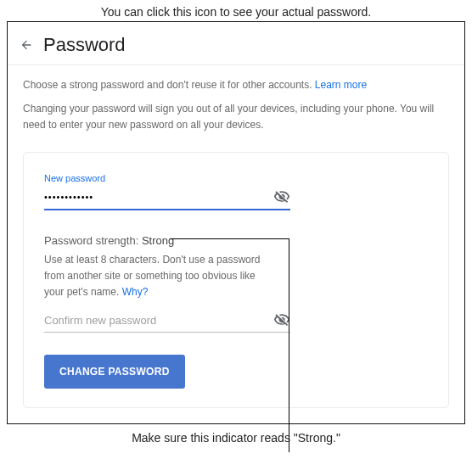 The width and height of the screenshot is (472, 476). What do you see at coordinates (236, 85) in the screenshot?
I see `description-line-1: Choose a strong password and don't reuse…` at bounding box center [236, 85].